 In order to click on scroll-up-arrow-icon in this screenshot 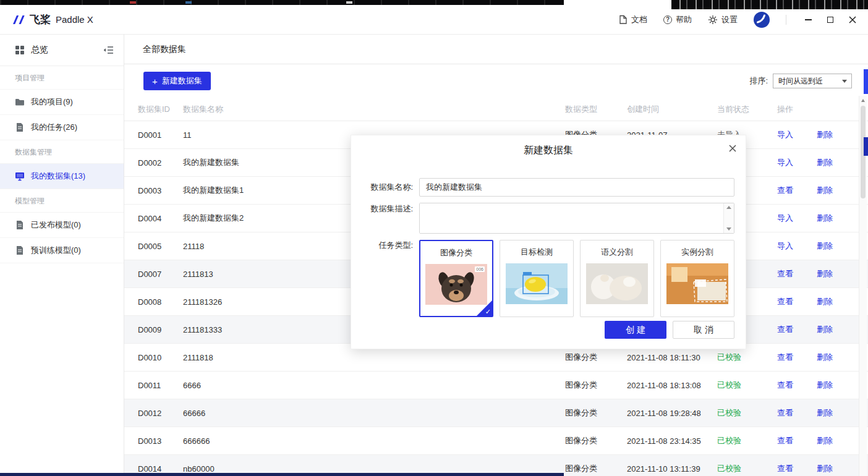, I will do `click(729, 208)`.